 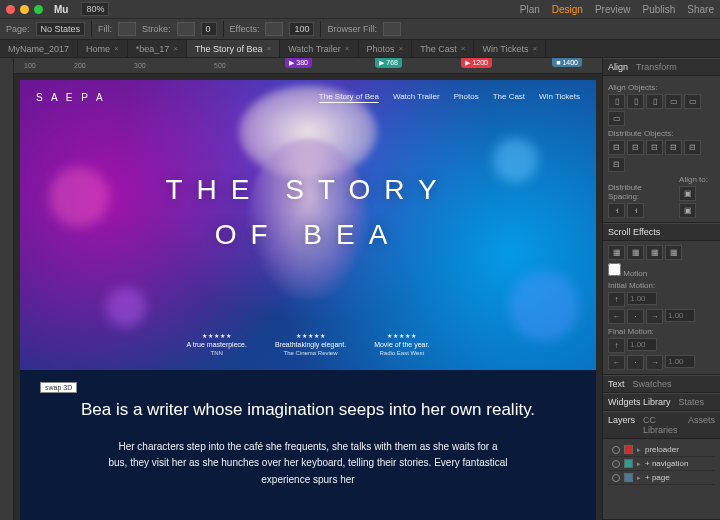 What do you see at coordinates (386, 48) in the screenshot?
I see `tab-photos: Photos×` at bounding box center [386, 48].